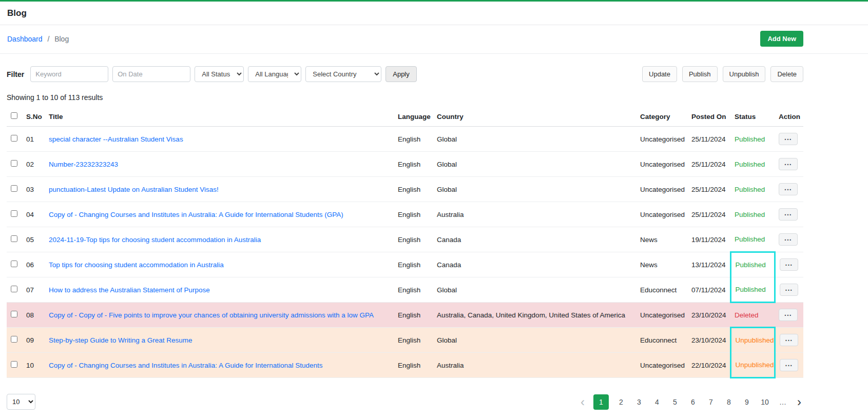  What do you see at coordinates (700, 74) in the screenshot?
I see `publish-button: Publish` at bounding box center [700, 74].